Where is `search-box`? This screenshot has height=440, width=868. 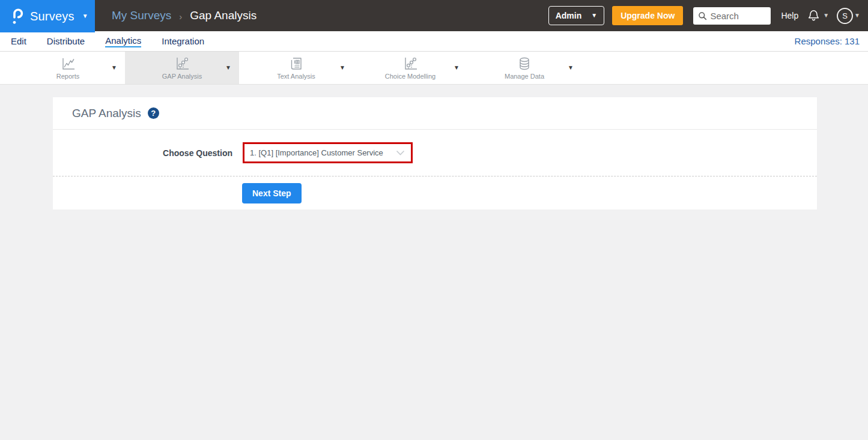
search-box is located at coordinates (732, 16).